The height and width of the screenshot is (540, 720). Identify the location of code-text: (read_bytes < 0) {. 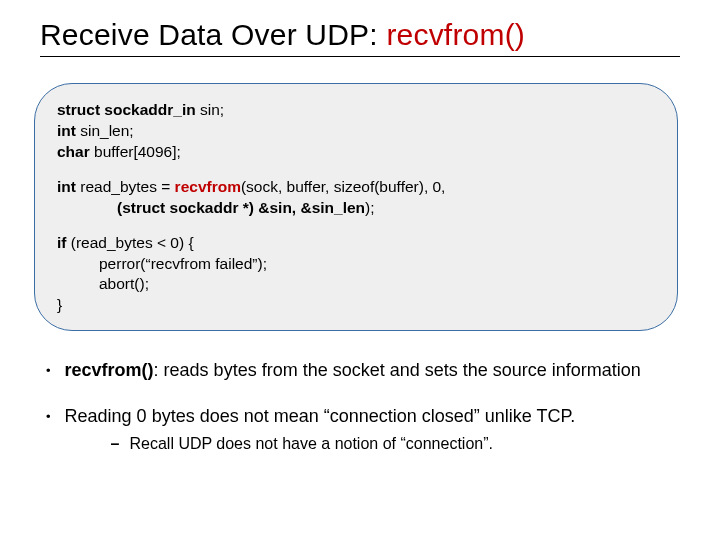
(130, 242).